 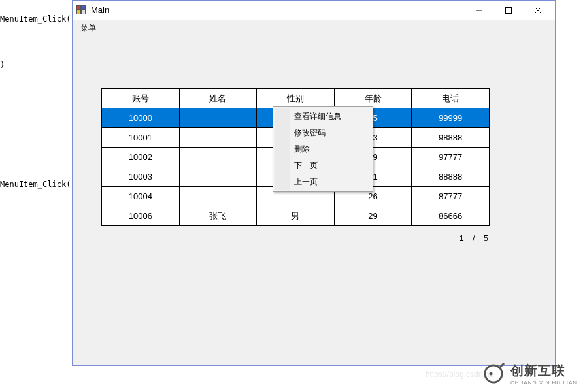 I want to click on cell-id: 10001, so click(x=141, y=138).